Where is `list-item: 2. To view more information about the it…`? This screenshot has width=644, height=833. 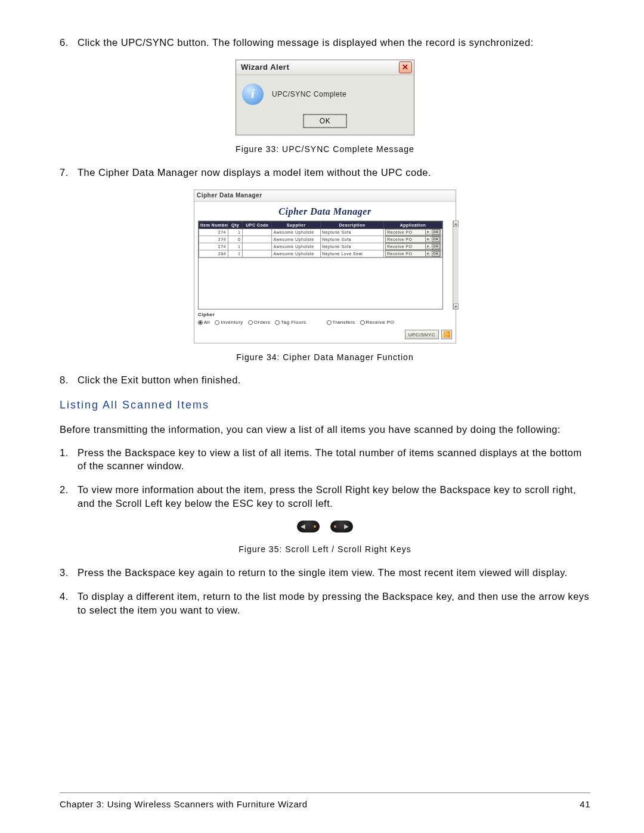 list-item: 2. To view more information about the it… is located at coordinates (325, 496).